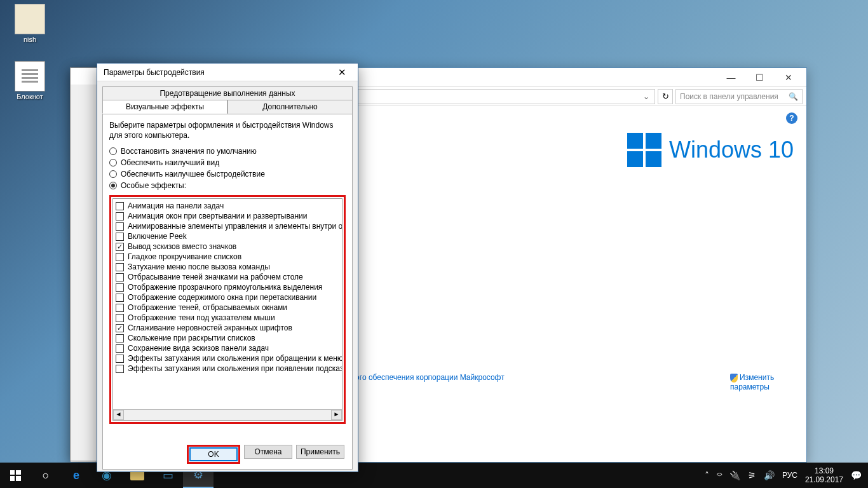 This screenshot has height=488, width=868. I want to click on windows10-text: Windows 10, so click(731, 150).